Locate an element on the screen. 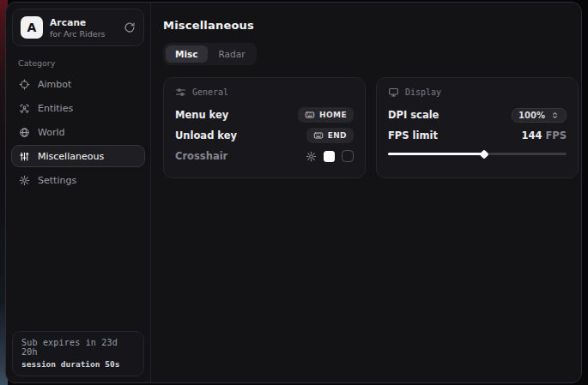  globe-icon is located at coordinates (24, 132).